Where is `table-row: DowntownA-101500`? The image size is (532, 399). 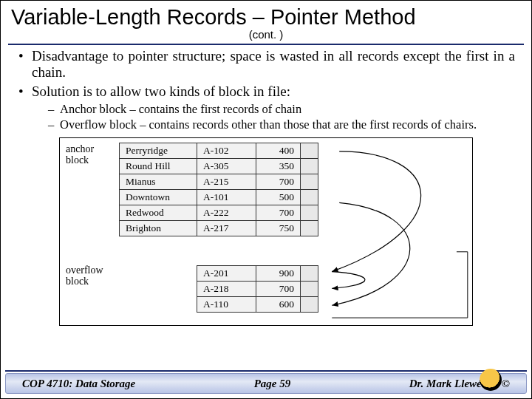
table-row: DowntownA-101500 is located at coordinates (219, 197).